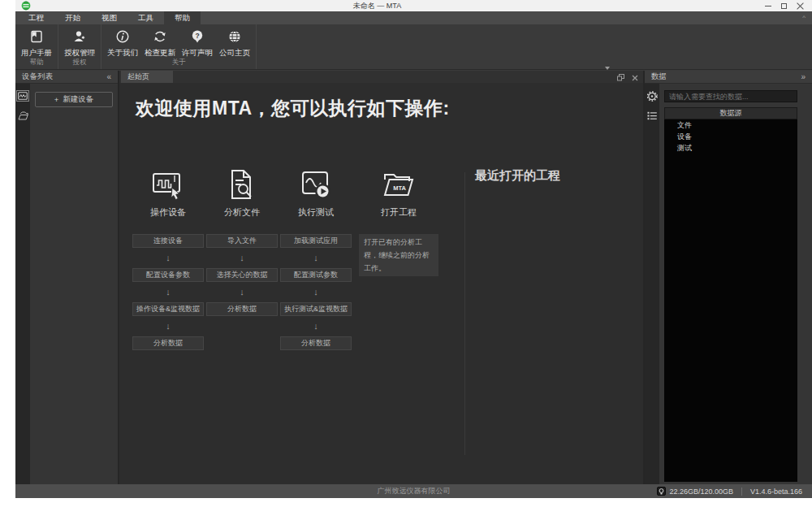 The image size is (812, 507). What do you see at coordinates (399, 213) in the screenshot?
I see `workflow-title: 打开工程` at bounding box center [399, 213].